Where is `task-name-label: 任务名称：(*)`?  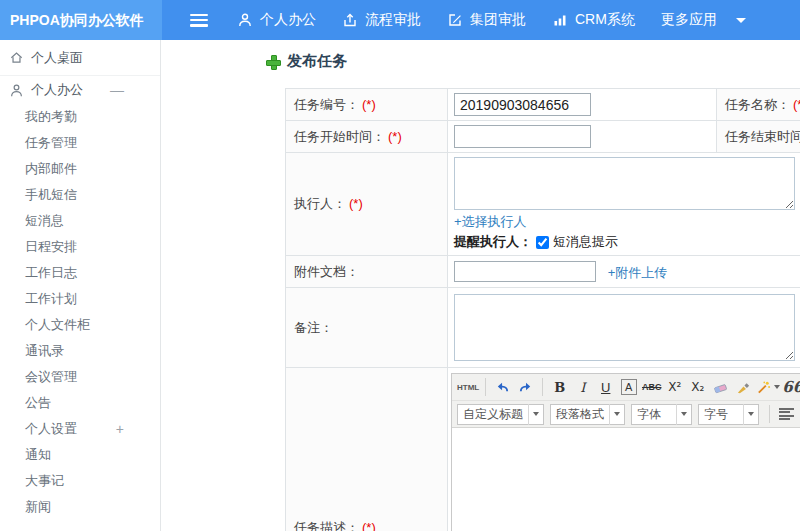 task-name-label: 任务名称：(*) is located at coordinates (758, 105).